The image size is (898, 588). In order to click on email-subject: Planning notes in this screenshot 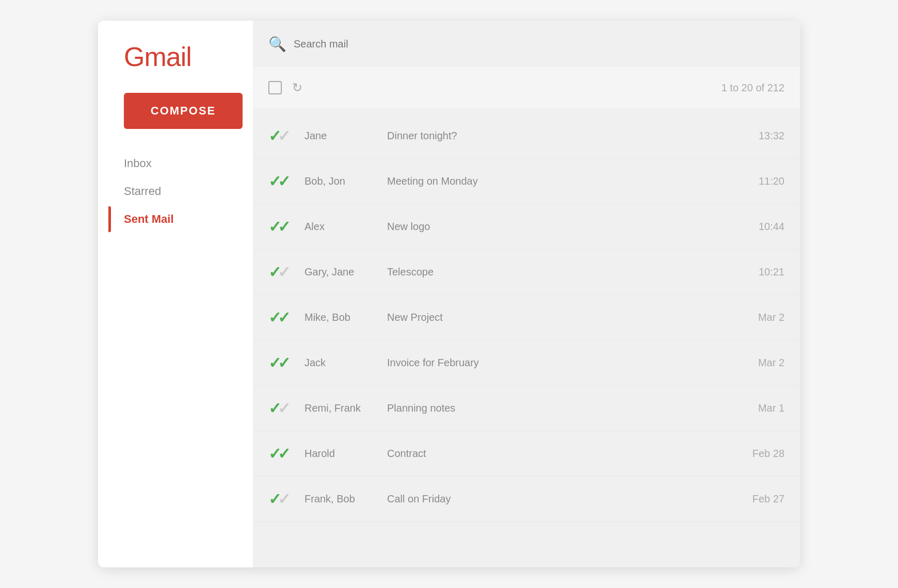, I will do `click(555, 409)`.